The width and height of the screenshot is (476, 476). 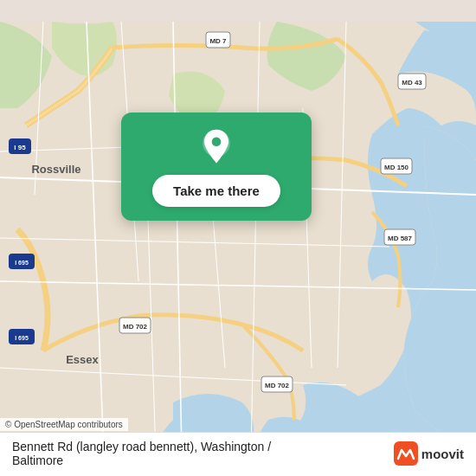 I want to click on moovit-logo-icon, so click(x=406, y=453).